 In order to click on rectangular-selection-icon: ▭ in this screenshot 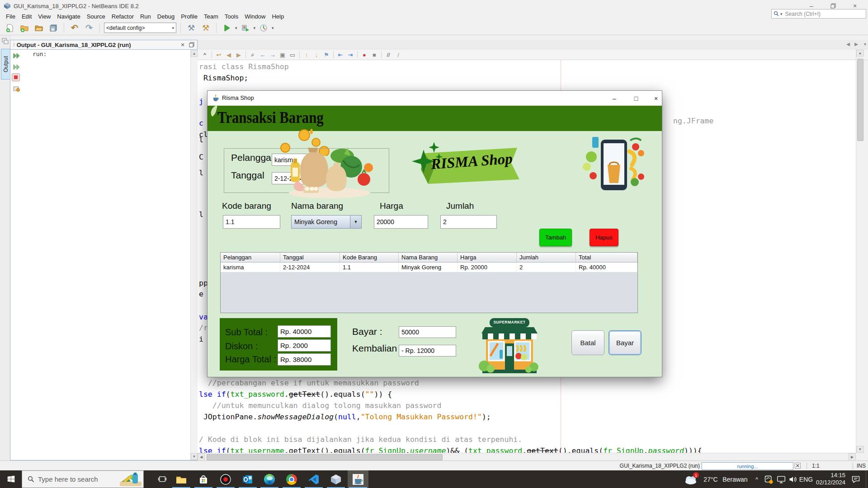, I will do `click(292, 55)`.